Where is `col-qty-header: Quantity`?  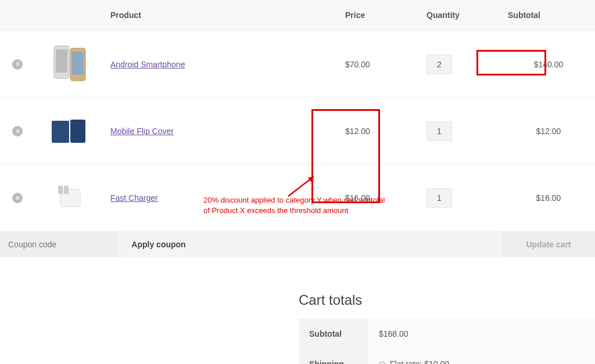
col-qty-header: Quantity is located at coordinates (461, 15).